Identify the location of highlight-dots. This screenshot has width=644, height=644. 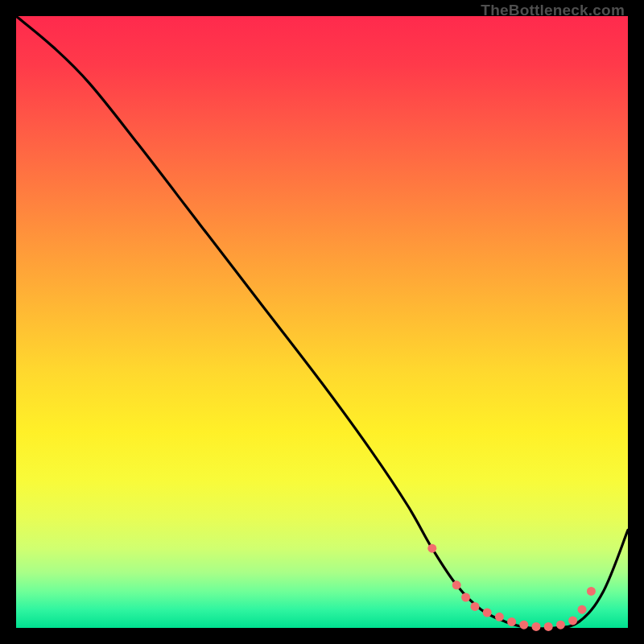
(512, 588).